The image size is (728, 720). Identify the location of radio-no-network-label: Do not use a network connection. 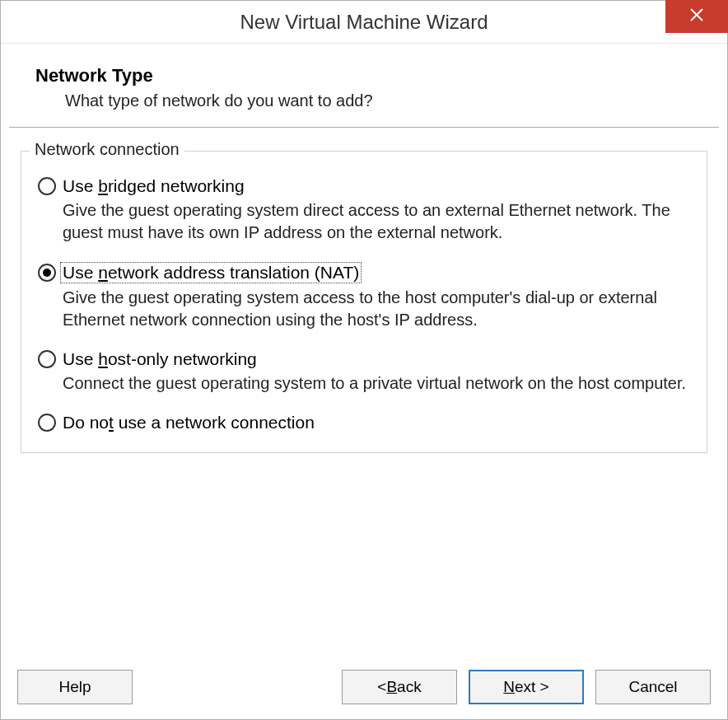
(189, 423).